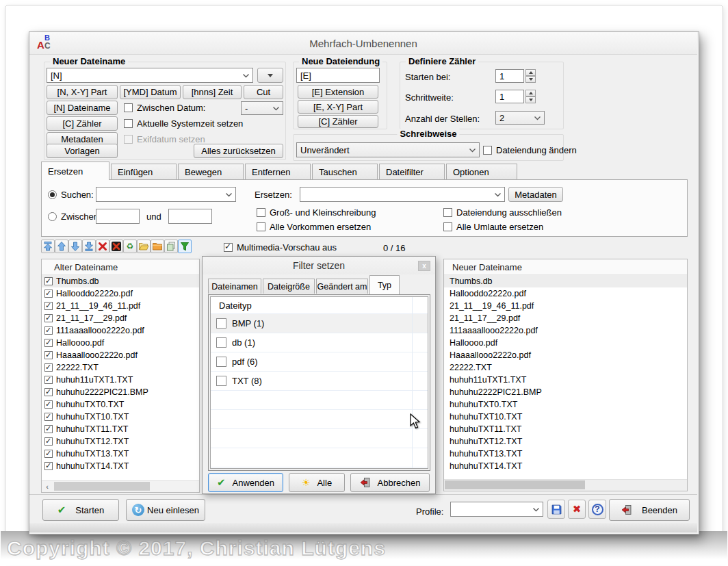 This screenshot has height=566, width=728. Describe the element at coordinates (556, 509) in the screenshot. I see `save-profile-button` at that location.